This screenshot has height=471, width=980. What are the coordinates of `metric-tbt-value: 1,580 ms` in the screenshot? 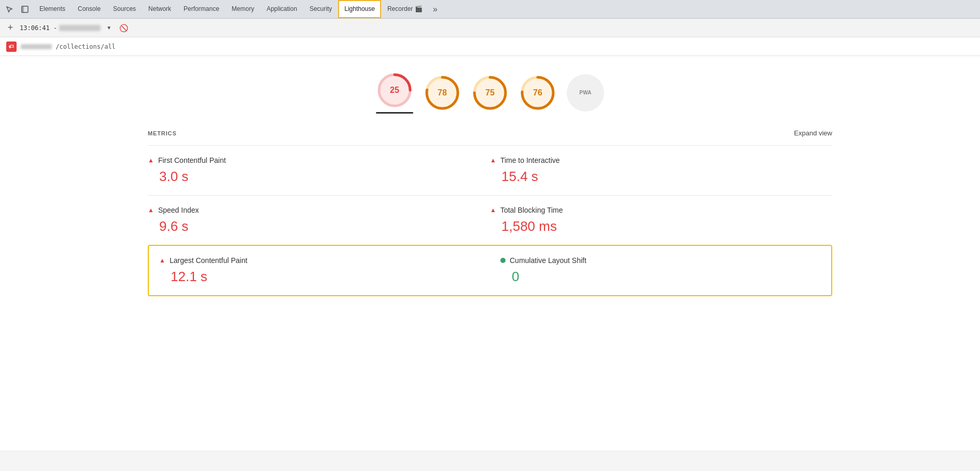 It's located at (651, 226).